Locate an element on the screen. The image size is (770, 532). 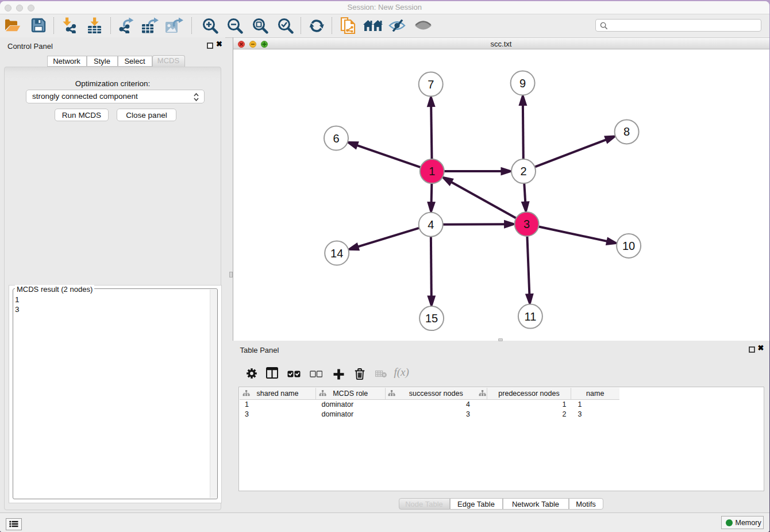
svg-text: 15 is located at coordinates (431, 318).